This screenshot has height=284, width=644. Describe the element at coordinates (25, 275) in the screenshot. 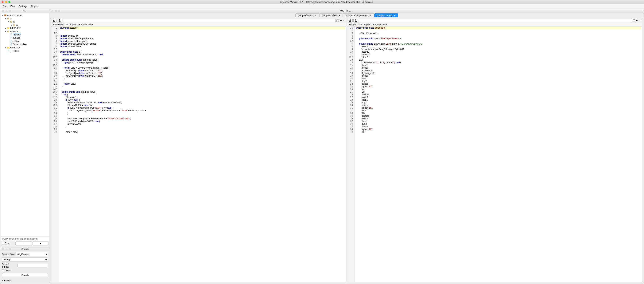

I see `search-button: Search` at that location.